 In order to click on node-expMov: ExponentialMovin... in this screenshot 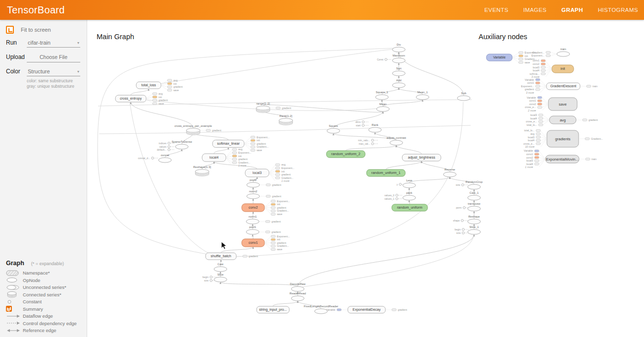, I will do `click(562, 159)`.